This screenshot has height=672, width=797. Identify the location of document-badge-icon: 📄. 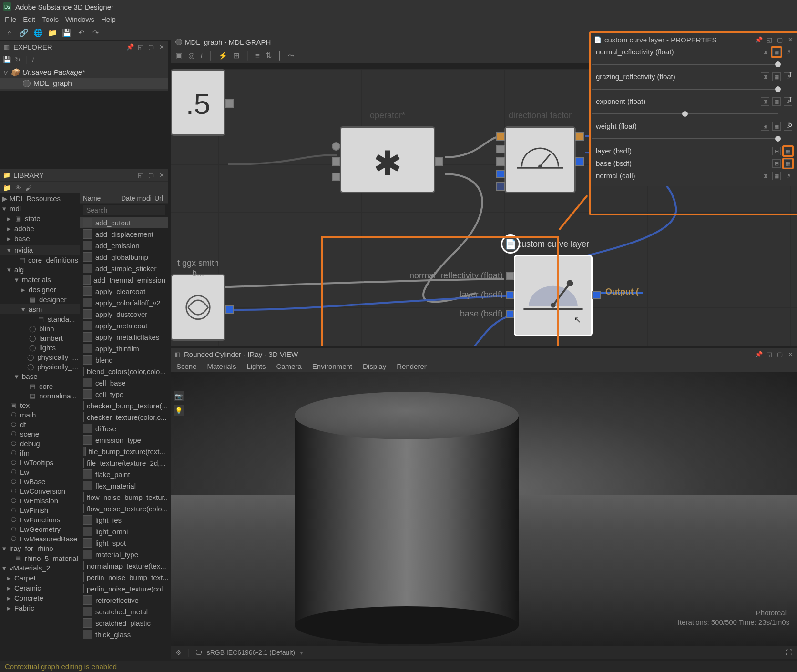
(511, 244).